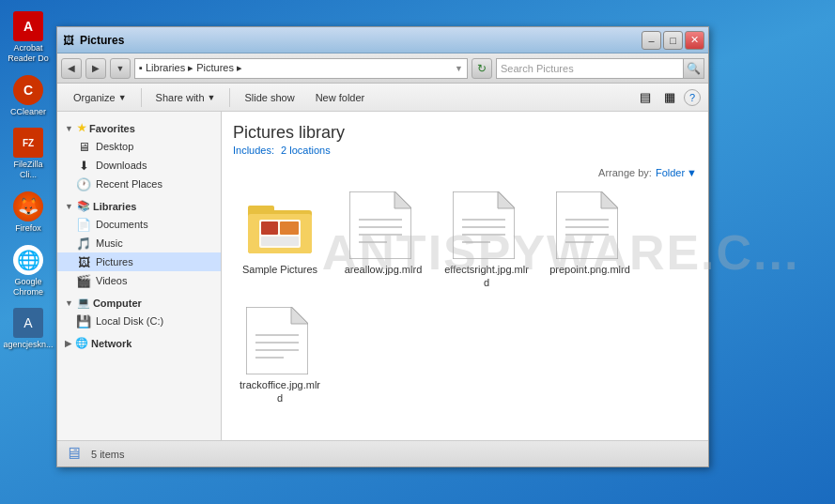 This screenshot has height=504, width=835. What do you see at coordinates (122, 224) in the screenshot?
I see `documents-label: Documents` at bounding box center [122, 224].